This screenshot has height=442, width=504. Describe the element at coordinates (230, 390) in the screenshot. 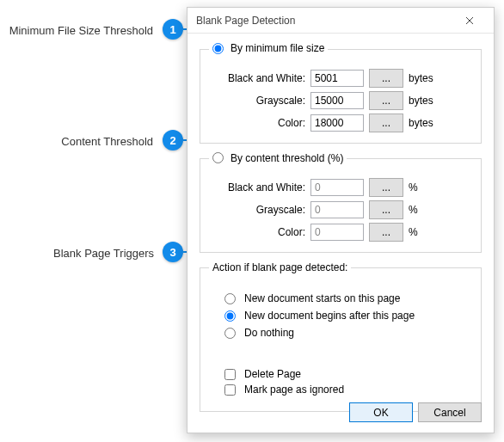

I see `check-mark-ignored-input` at that location.